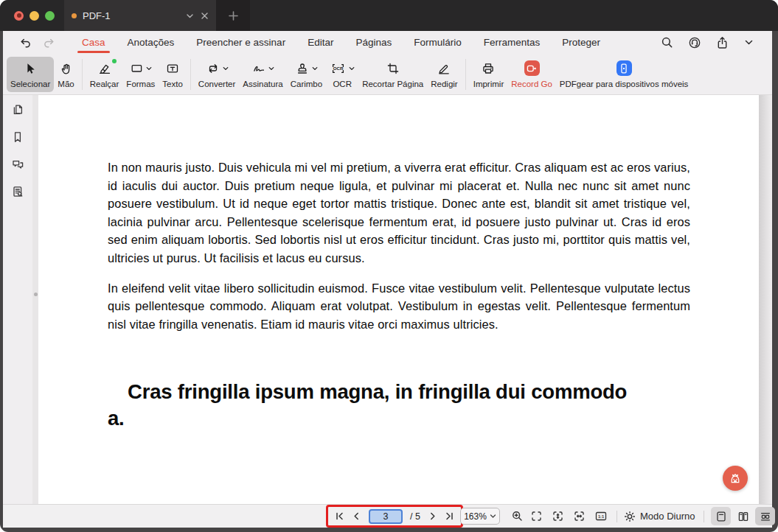  I want to click on redigir-button: Redigir, so click(444, 74).